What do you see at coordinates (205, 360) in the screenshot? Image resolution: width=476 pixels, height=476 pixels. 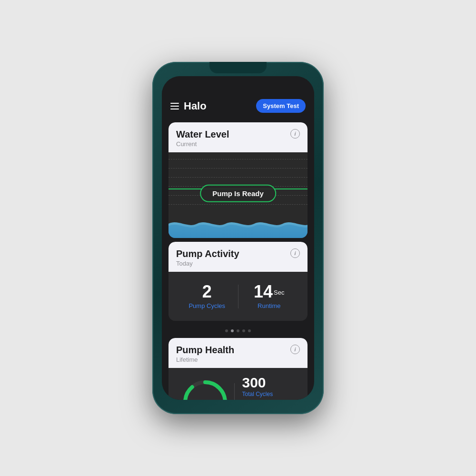 I see `pump-health-subtitle: Lifetime` at bounding box center [205, 360].